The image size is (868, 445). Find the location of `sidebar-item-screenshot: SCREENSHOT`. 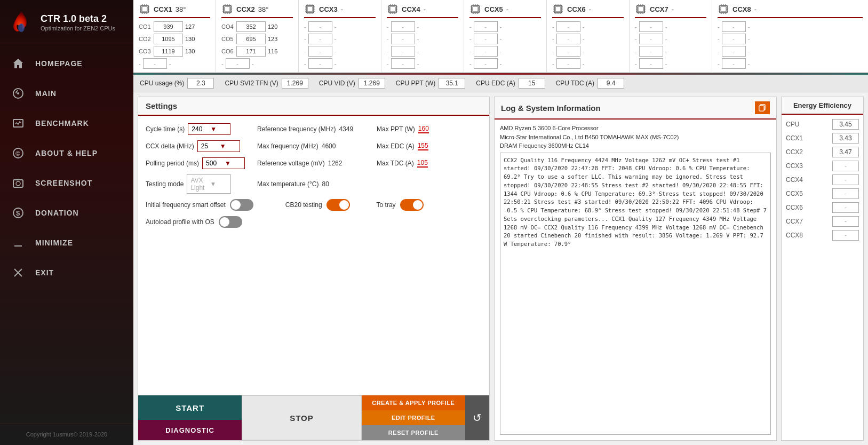

sidebar-item-screenshot: SCREENSHOT is located at coordinates (67, 183).